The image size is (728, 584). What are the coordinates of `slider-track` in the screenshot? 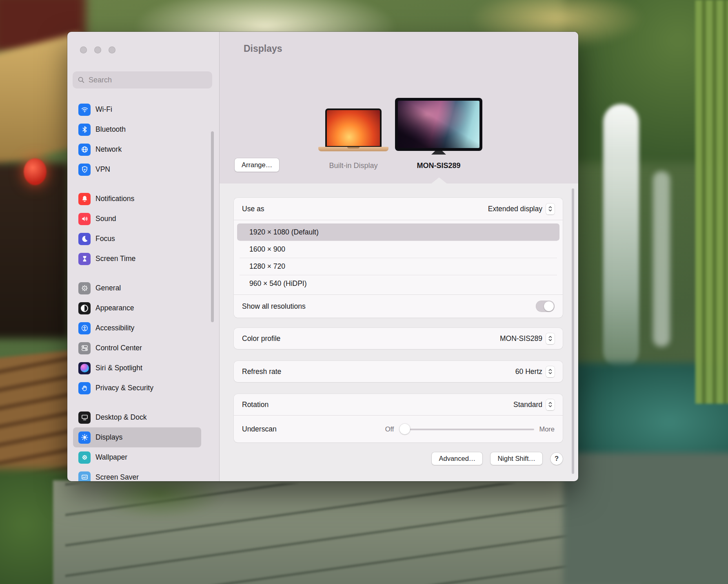 It's located at (467, 429).